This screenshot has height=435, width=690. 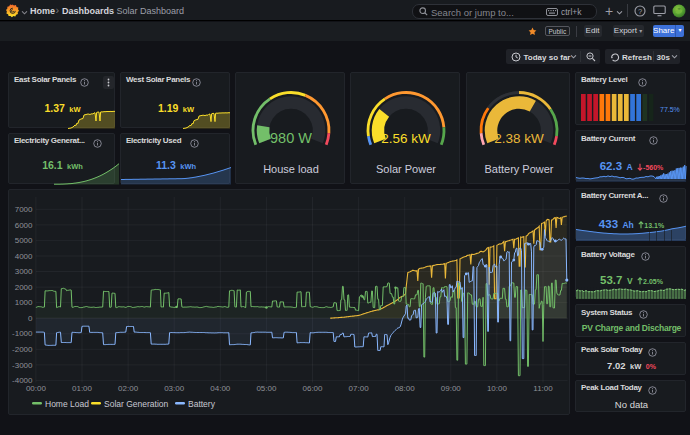 I want to click on svg-text: 03:00, so click(x=174, y=388).